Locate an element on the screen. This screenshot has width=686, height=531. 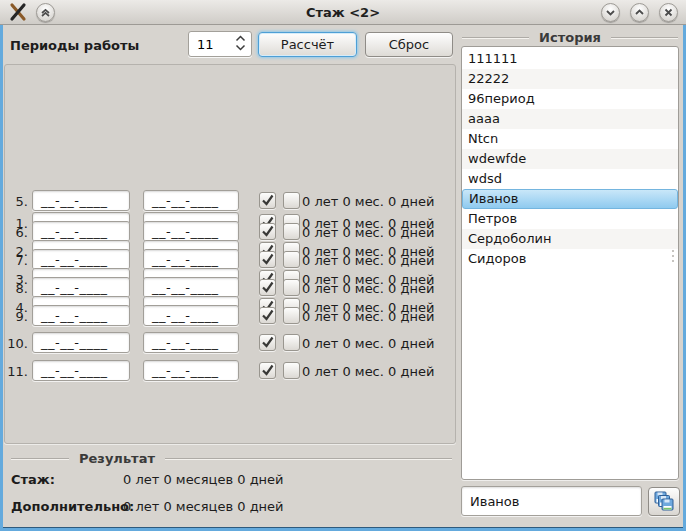
periods-label: Периоды работы is located at coordinates (74, 46).